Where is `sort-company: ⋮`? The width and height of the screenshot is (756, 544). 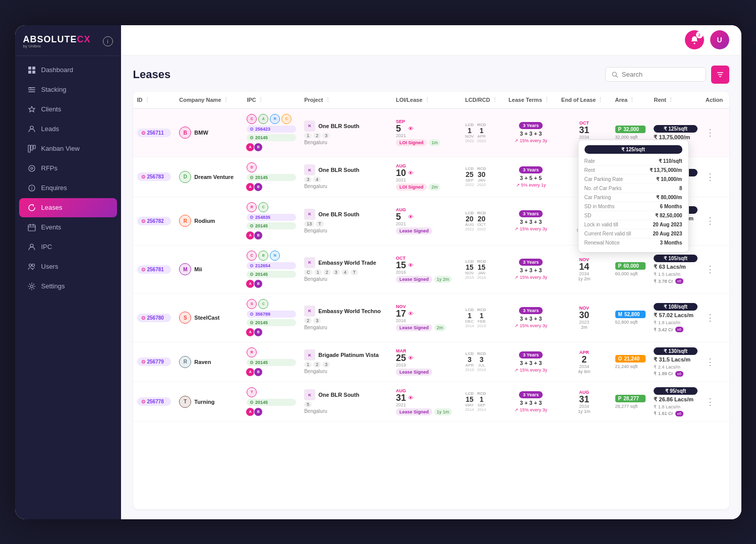
sort-company: ⋮ is located at coordinates (226, 100).